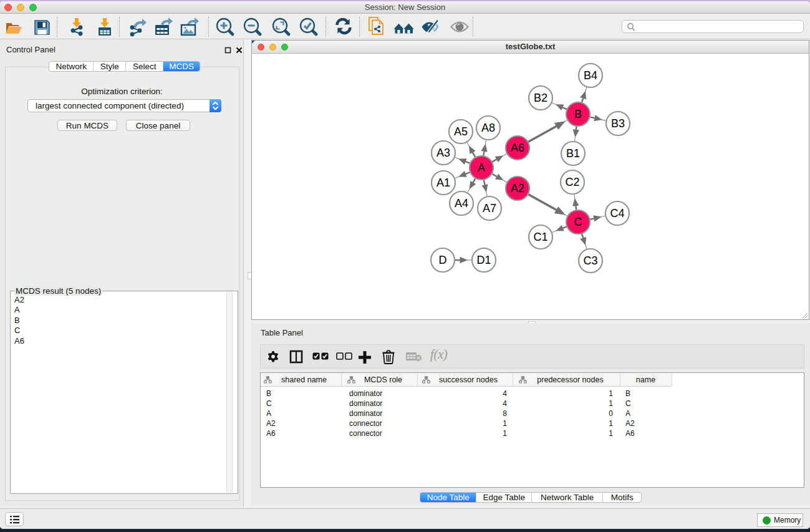 Image resolution: width=810 pixels, height=532 pixels. Describe the element at coordinates (618, 123) in the screenshot. I see `svg-text: B3` at that location.